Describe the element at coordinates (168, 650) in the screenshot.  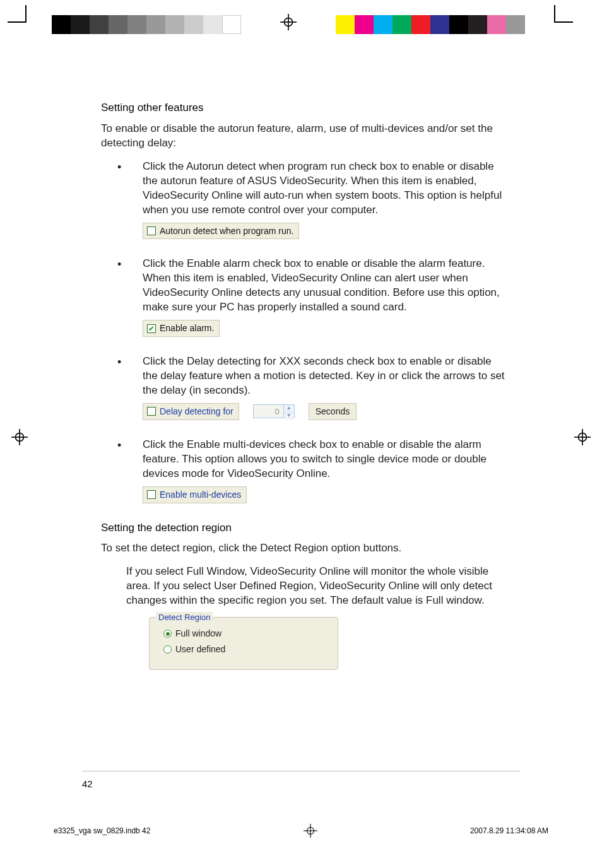
I see `radio-user-defined` at that location.